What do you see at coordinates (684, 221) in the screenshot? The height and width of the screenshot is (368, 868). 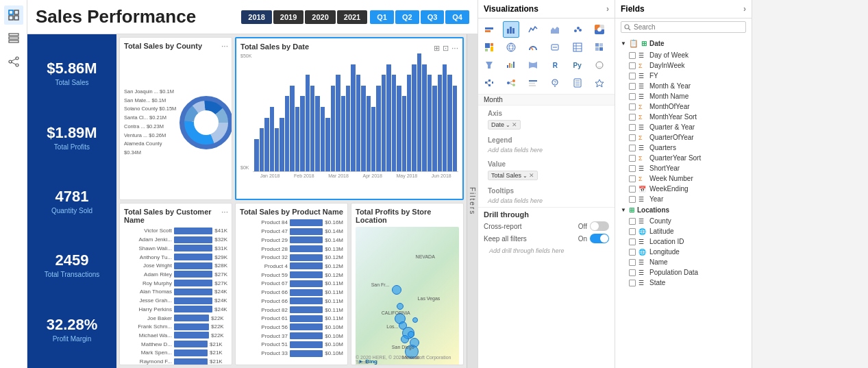 I see `loc-field-item-county: ☰ County` at bounding box center [684, 221].